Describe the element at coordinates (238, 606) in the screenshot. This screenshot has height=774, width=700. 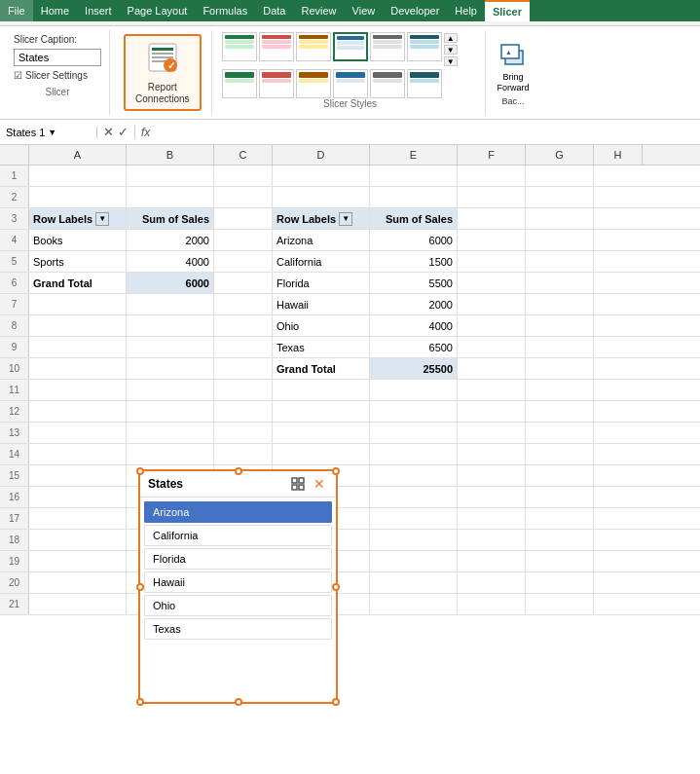
I see `slicer-item-ohio: Ohio` at that location.